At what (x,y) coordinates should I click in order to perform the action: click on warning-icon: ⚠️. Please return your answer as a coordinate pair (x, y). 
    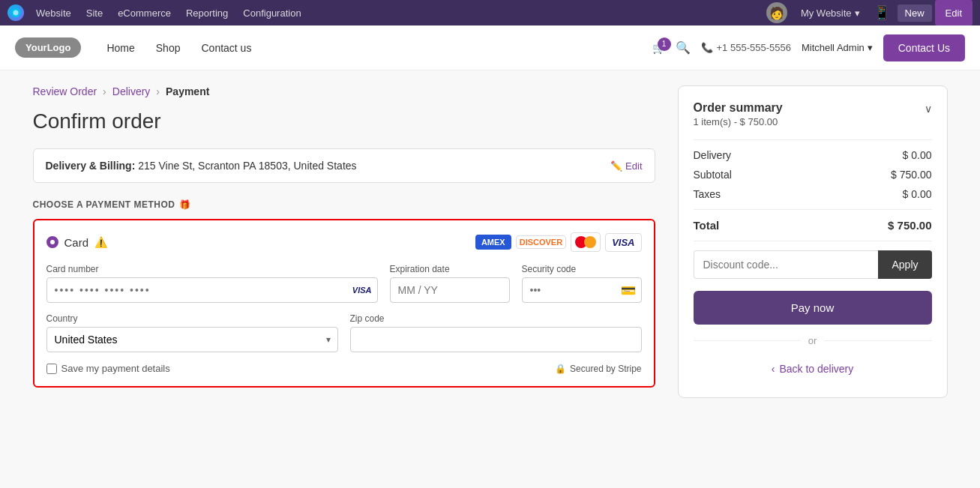
    Looking at the image, I should click on (100, 242).